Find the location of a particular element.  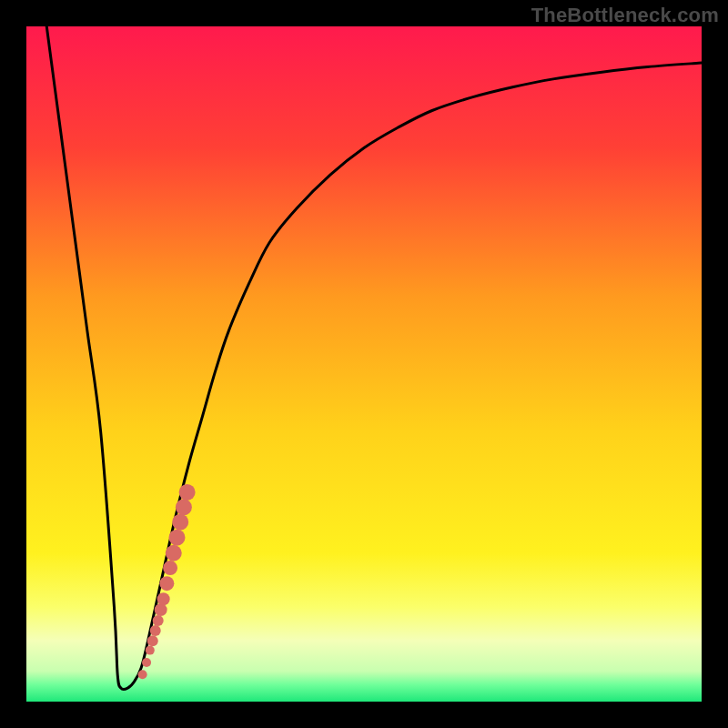

marker-cluster is located at coordinates (167, 581).